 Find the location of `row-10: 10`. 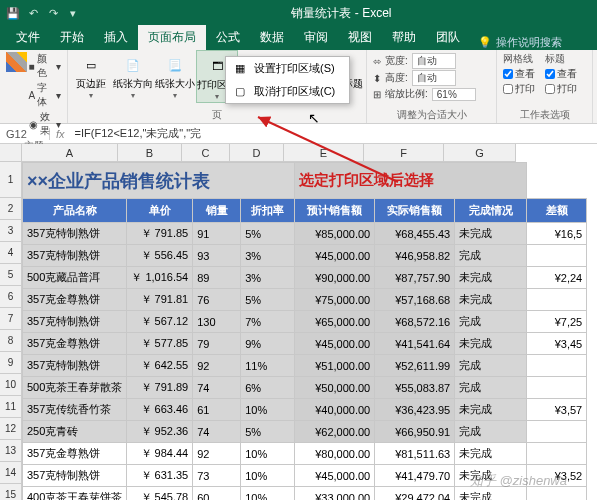

row-10: 10 is located at coordinates (11, 385).